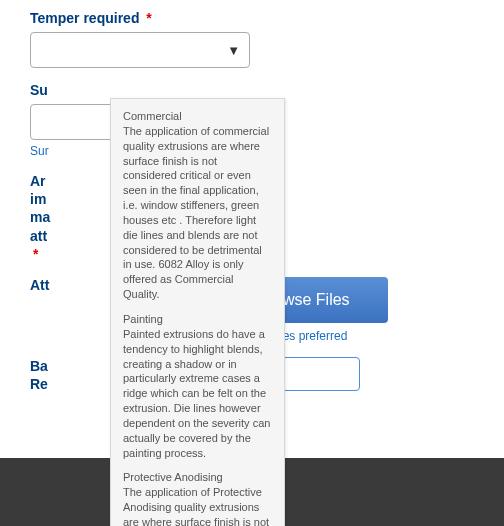  What do you see at coordinates (140, 50) in the screenshot?
I see `temper-select-wrapper: ▼` at bounding box center [140, 50].